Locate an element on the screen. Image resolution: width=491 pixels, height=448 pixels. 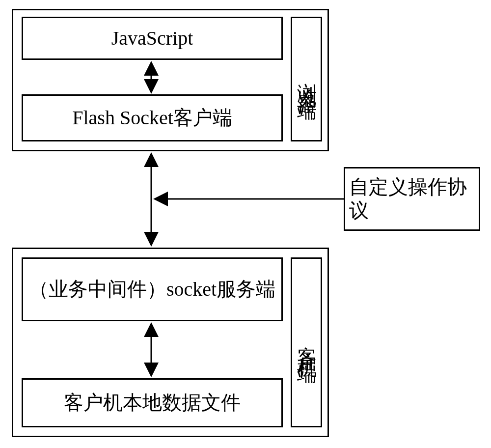
browser-label-box: 浏览器端 is located at coordinates (306, 79).